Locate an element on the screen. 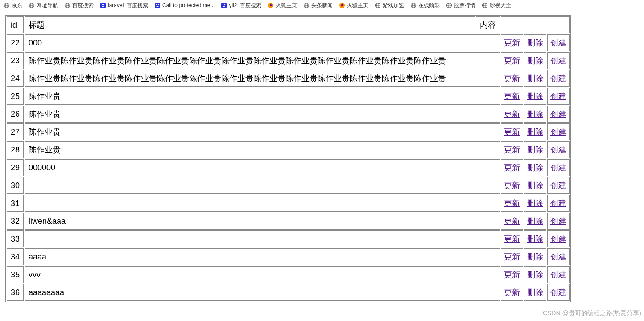  bookmark-item: yii2_百度搜索 is located at coordinates (241, 5).